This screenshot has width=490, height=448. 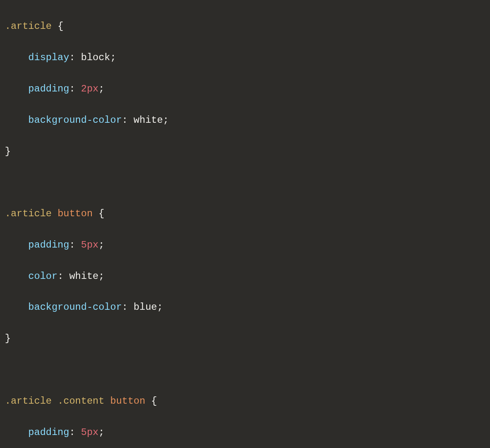 I want to click on css-line: padding: 2px;, so click(x=245, y=89).